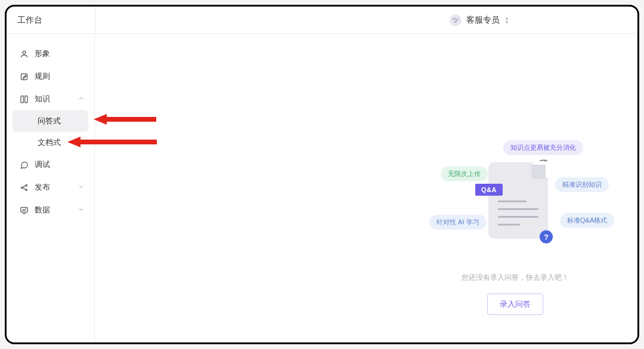  Describe the element at coordinates (24, 99) in the screenshot. I see `book-icon` at that location.